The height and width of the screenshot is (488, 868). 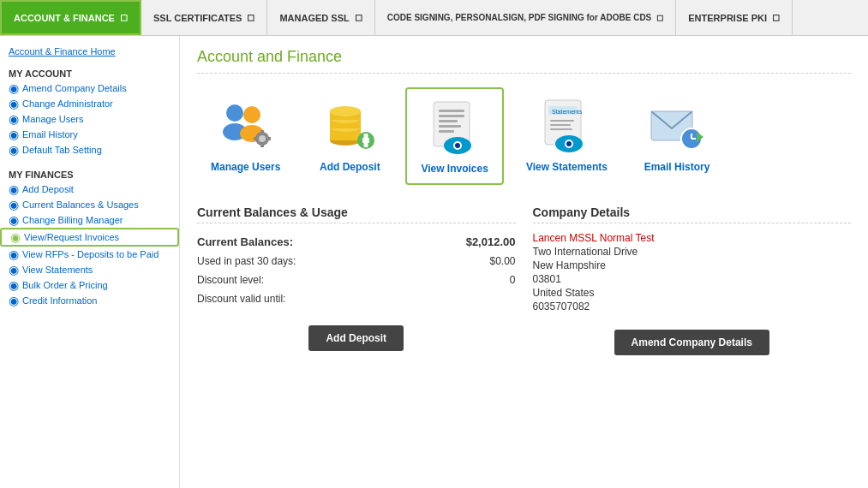 What do you see at coordinates (242, 299) in the screenshot?
I see `discount-valid-label: Discount valid until:` at bounding box center [242, 299].